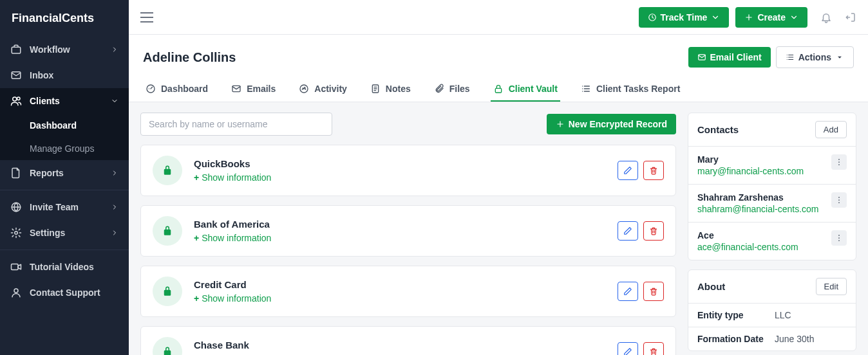 The width and height of the screenshot is (868, 355). What do you see at coordinates (772, 315) in the screenshot?
I see `about-row: Entity typeLLC` at bounding box center [772, 315].